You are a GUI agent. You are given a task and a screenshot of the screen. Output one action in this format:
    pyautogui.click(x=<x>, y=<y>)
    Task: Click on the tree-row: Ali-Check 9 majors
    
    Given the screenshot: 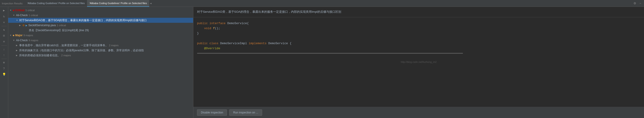 What is the action you would take?
    pyautogui.click(x=100, y=40)
    